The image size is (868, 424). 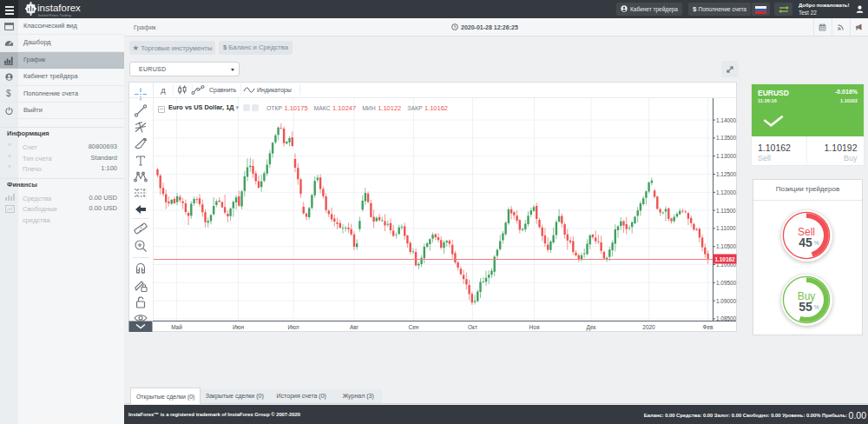 I want to click on svg-text: 1.10500, so click(x=727, y=247).